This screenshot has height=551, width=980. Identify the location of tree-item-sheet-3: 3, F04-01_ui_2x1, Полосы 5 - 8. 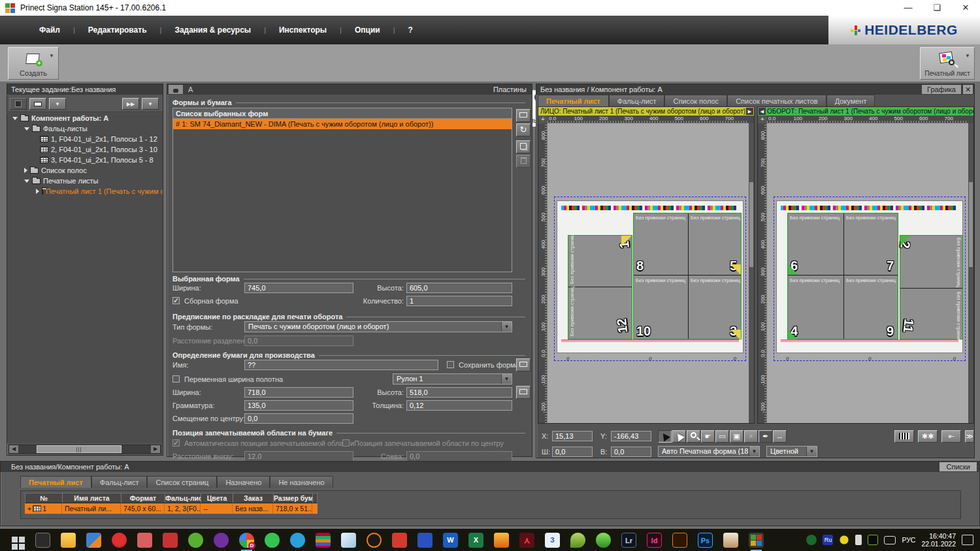
(85, 160).